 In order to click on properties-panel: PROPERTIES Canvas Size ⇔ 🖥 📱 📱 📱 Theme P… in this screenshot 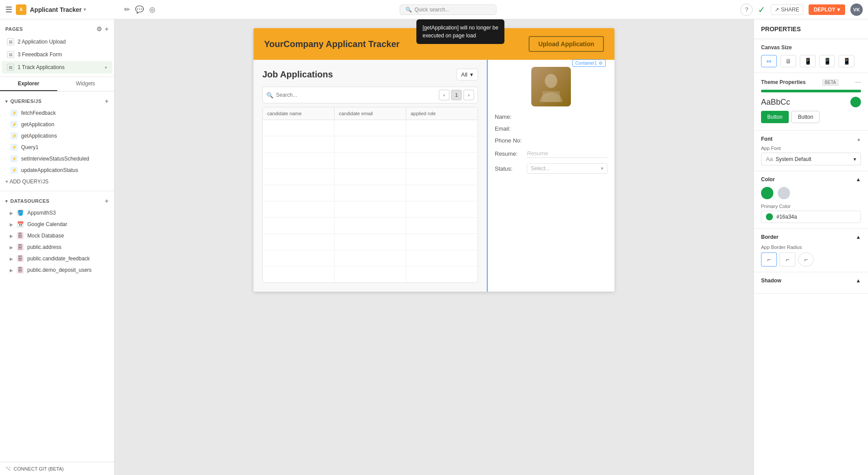, I will do `click(811, 247)`.